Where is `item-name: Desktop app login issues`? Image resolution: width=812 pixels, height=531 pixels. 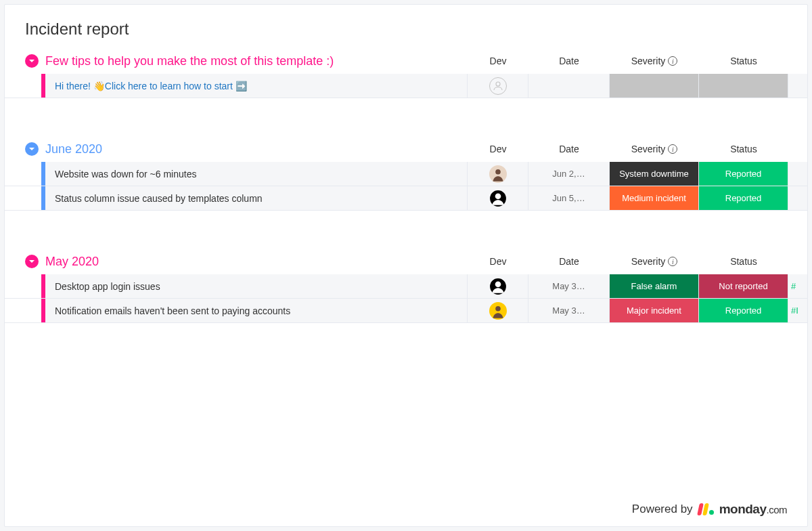 item-name: Desktop app login issues is located at coordinates (256, 286).